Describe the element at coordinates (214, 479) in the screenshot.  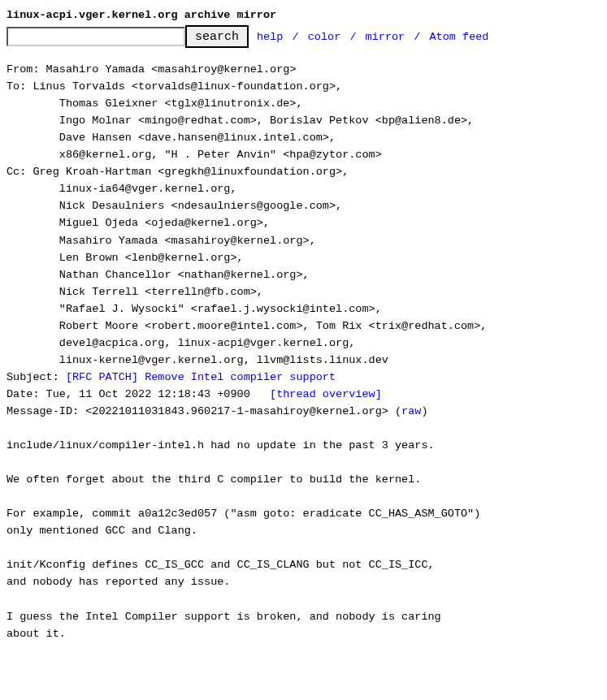
I see `body-line: We often forget about the third C compil…` at that location.